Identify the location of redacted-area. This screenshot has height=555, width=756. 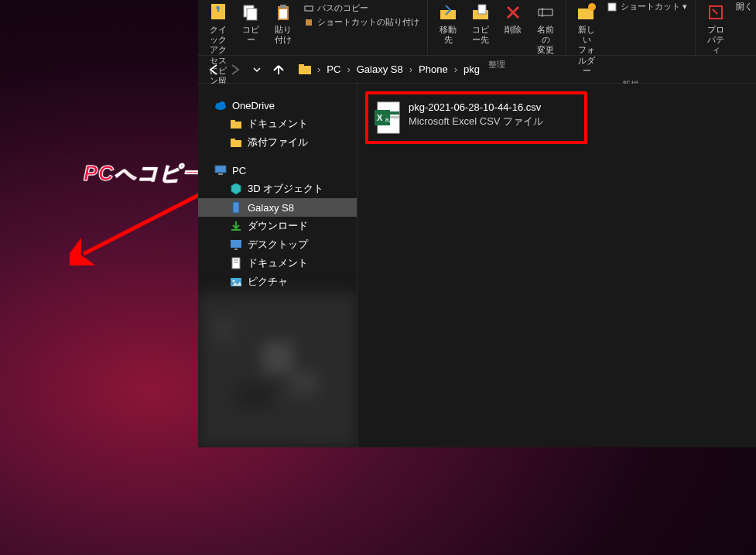
(277, 370).